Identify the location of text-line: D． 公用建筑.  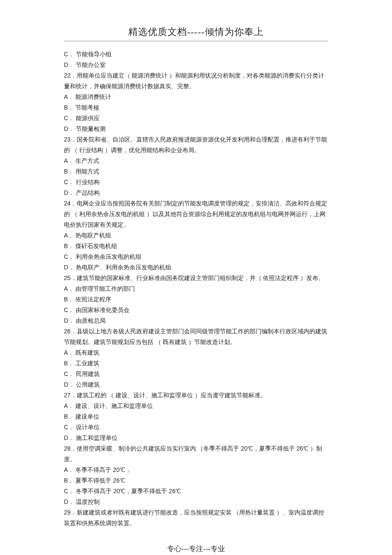
(196, 384).